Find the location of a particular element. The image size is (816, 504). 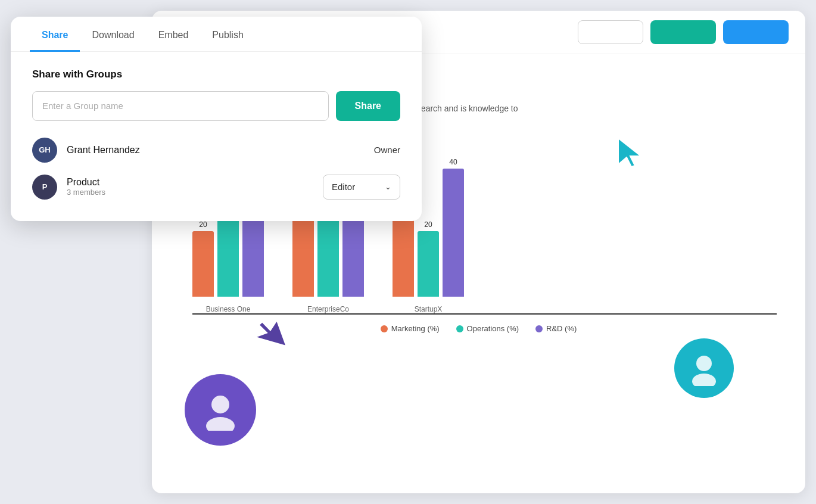

input-row: Share is located at coordinates (216, 106).